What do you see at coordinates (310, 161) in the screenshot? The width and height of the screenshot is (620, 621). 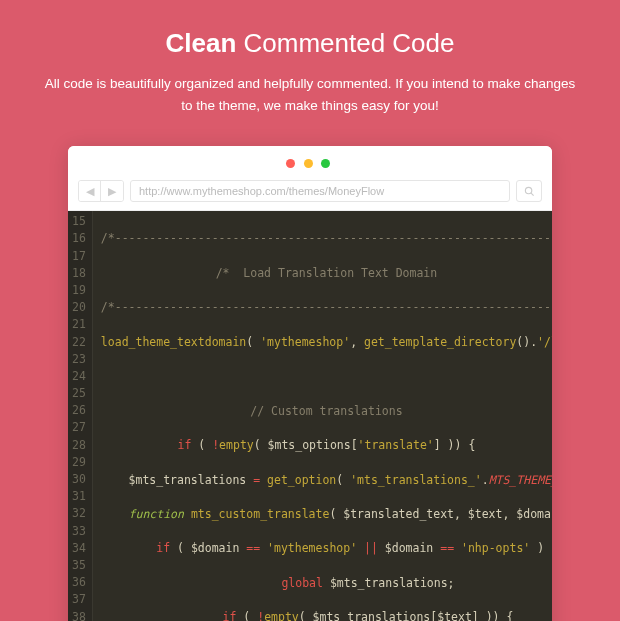 I see `window-controls` at bounding box center [310, 161].